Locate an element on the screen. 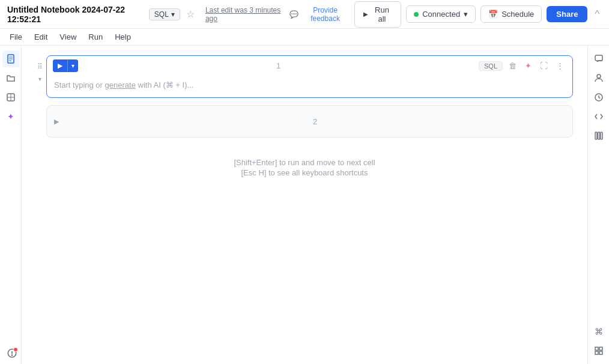 This screenshot has width=609, height=364. sidebar-icon-library is located at coordinates (599, 136).